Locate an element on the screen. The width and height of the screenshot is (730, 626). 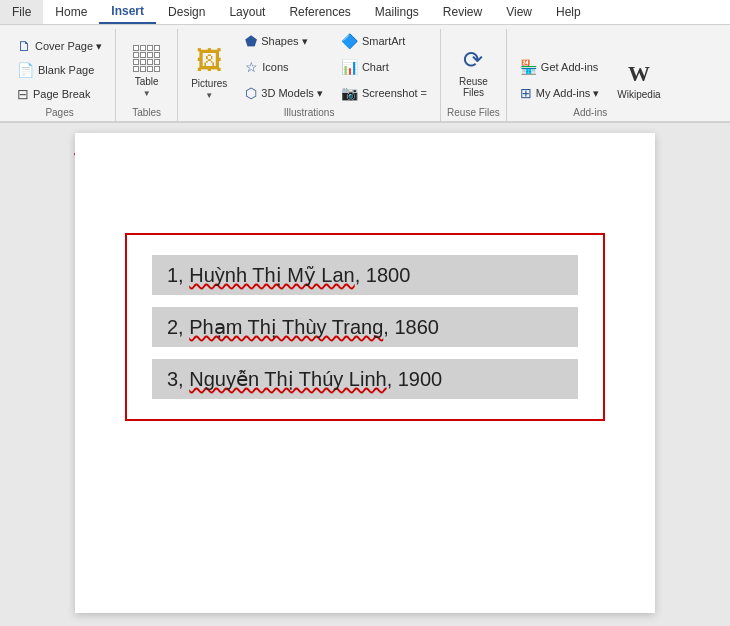
reuse-files-group-label: Reuse Files is located at coordinates (474, 113).